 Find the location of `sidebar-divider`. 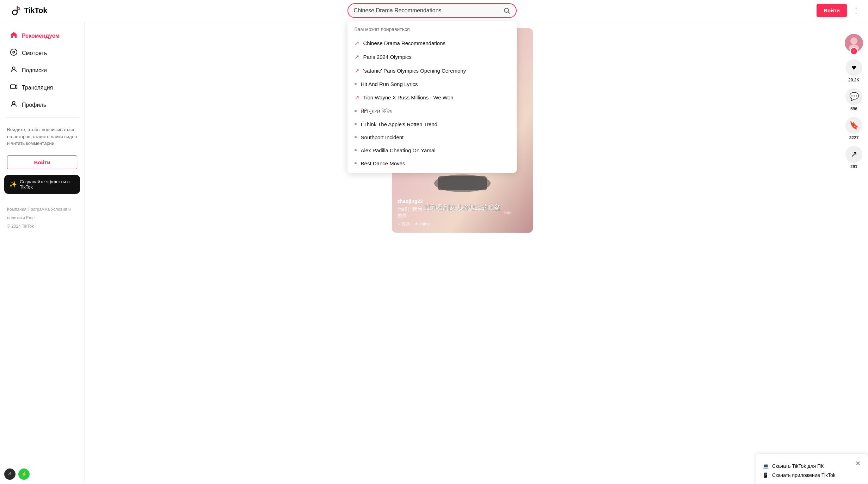

sidebar-divider is located at coordinates (42, 118).